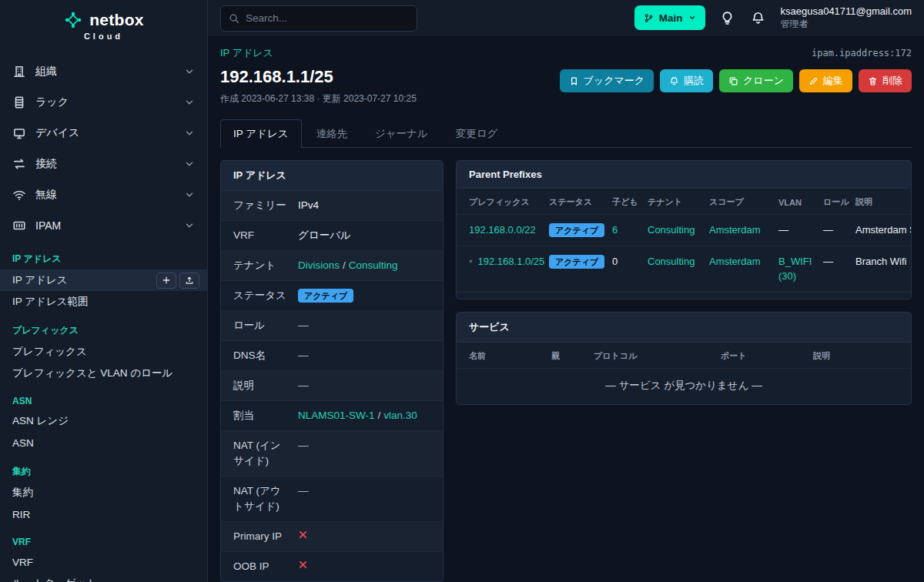  Describe the element at coordinates (511, 262) in the screenshot. I see `prefix-link: 192.168.1.0/25` at that location.